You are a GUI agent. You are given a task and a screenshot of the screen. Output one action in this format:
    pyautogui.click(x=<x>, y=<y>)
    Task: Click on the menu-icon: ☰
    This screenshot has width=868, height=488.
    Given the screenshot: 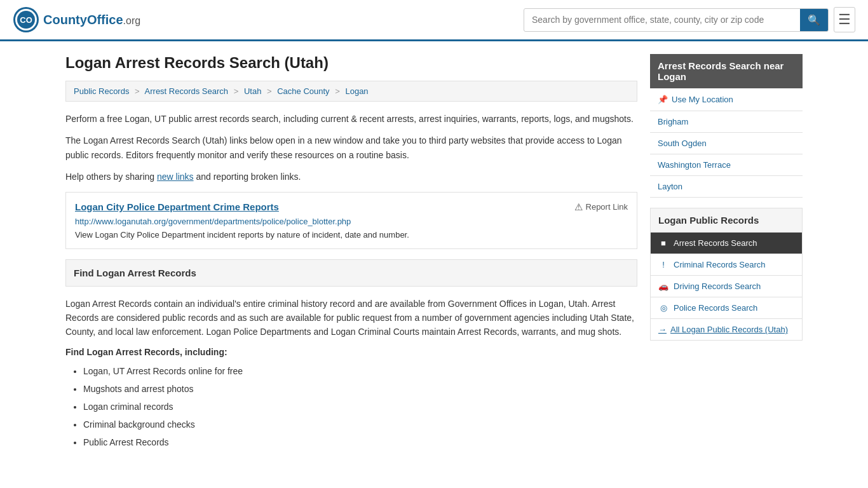 What is the action you would take?
    pyautogui.click(x=844, y=20)
    